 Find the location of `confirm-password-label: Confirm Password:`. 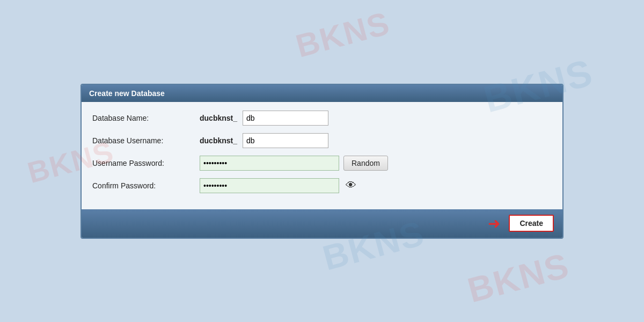

confirm-password-label: Confirm Password: is located at coordinates (146, 186).